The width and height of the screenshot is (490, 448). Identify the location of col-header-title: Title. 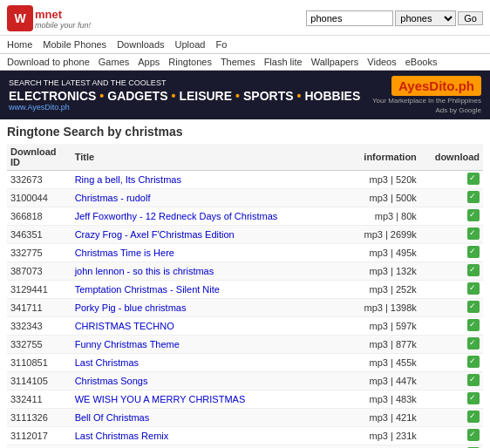
(209, 157).